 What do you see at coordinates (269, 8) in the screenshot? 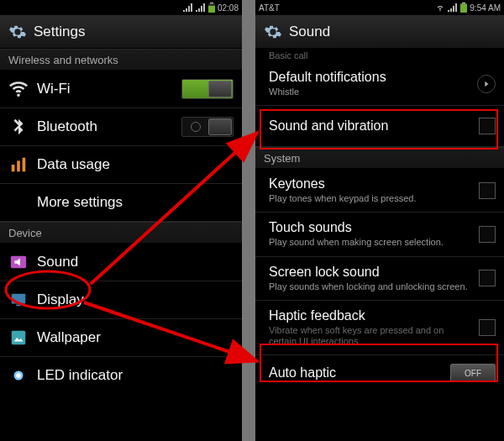
I see `carrier-label: AT&T` at bounding box center [269, 8].